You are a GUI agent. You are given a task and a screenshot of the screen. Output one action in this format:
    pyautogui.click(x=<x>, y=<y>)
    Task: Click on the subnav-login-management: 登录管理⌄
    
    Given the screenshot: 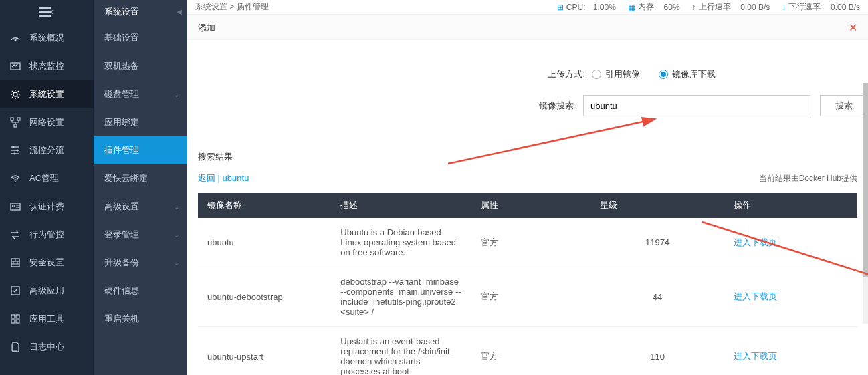 What is the action you would take?
    pyautogui.click(x=140, y=235)
    